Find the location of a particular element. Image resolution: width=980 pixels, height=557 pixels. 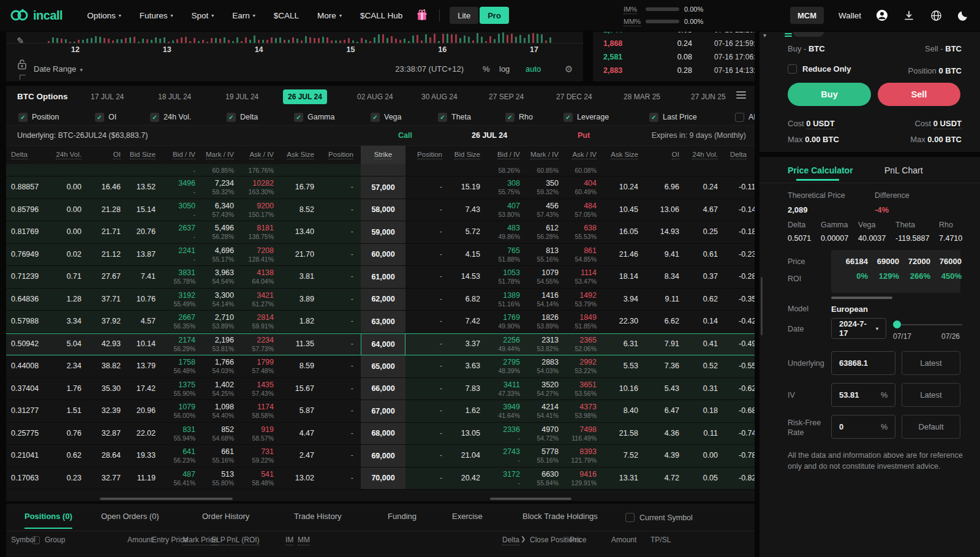

checkbox is located at coordinates (740, 118).